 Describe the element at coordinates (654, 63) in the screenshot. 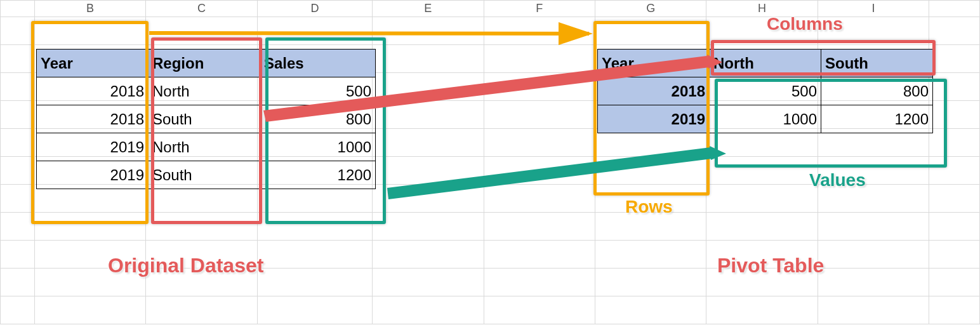

I see `pivot-row-label: Year` at that location.